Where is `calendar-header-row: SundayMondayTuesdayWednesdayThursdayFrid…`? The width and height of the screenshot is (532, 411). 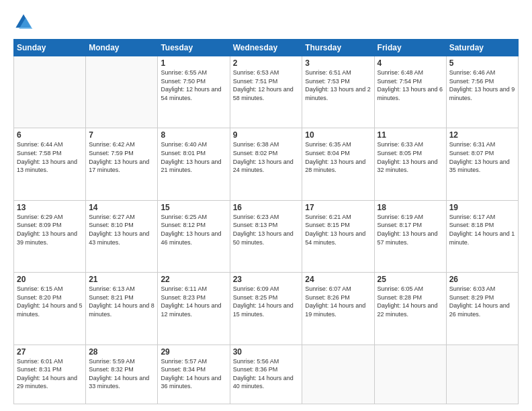
calendar-header-row: SundayMondayTuesdayWednesdayThursdayFrid… is located at coordinates (266, 48).